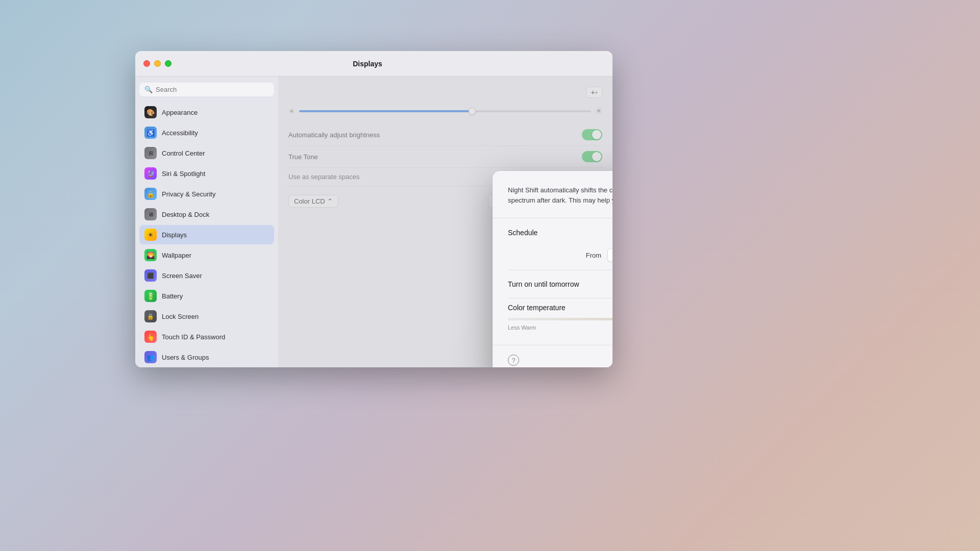  I want to click on modal-footer: ? Done, so click(552, 356).